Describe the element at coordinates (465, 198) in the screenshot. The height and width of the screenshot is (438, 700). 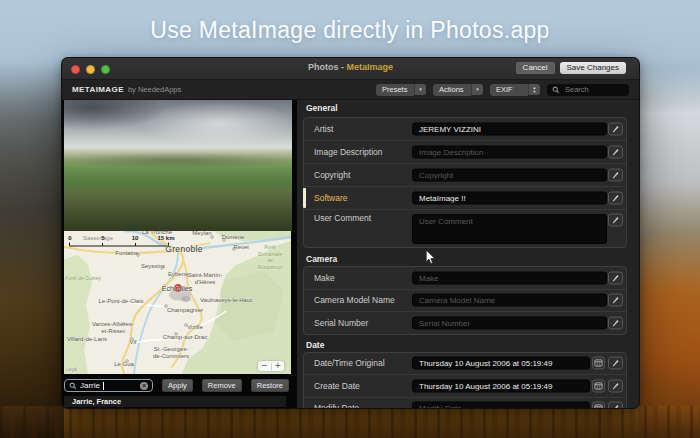
I see `field-row-software: Software` at that location.